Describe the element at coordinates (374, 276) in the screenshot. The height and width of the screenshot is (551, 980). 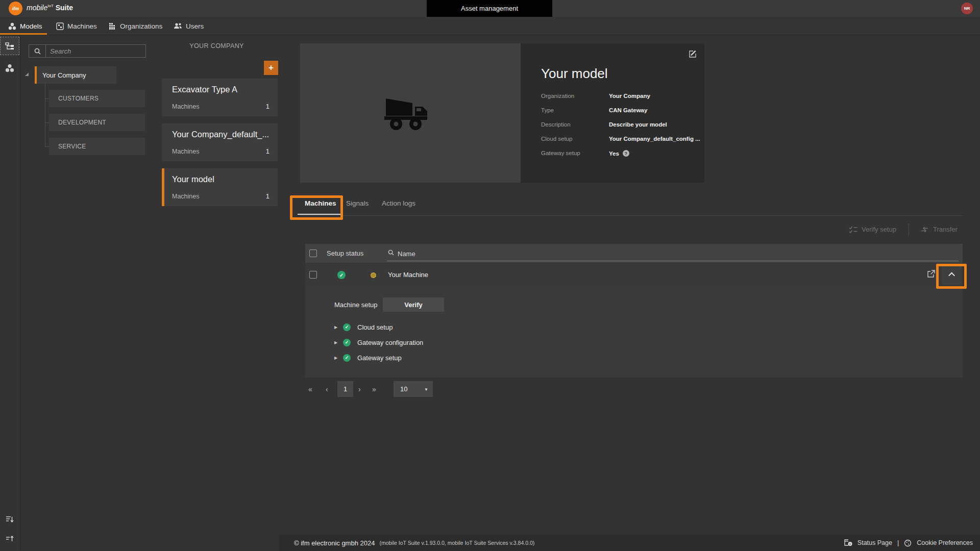
I see `status-pending-icon` at that location.